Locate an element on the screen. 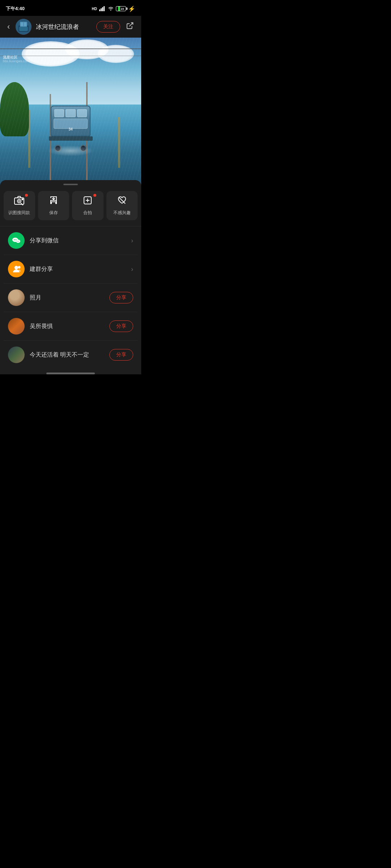  share-contact-2: 吴所畏惧 分享 is located at coordinates (71, 326).